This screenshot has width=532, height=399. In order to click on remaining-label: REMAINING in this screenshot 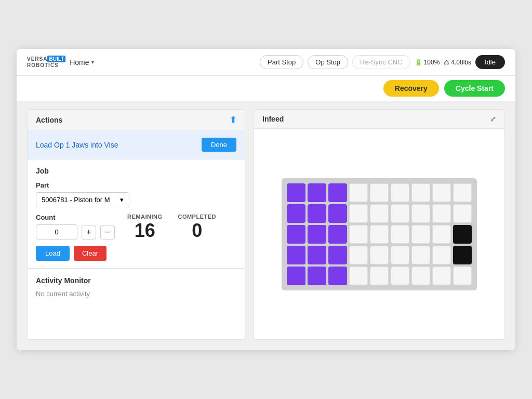, I will do `click(144, 217)`.